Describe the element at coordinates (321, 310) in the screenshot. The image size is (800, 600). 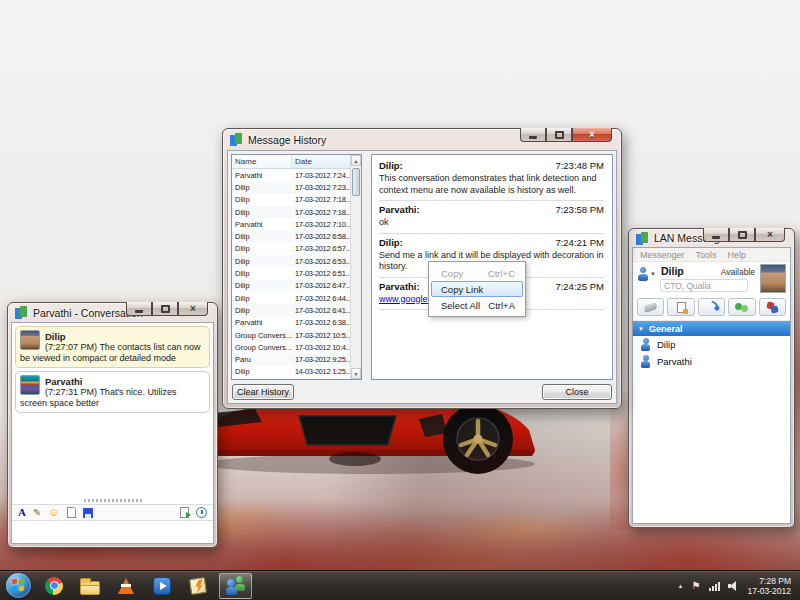
I see `row-date: 17-03-2012 6:41...` at that location.